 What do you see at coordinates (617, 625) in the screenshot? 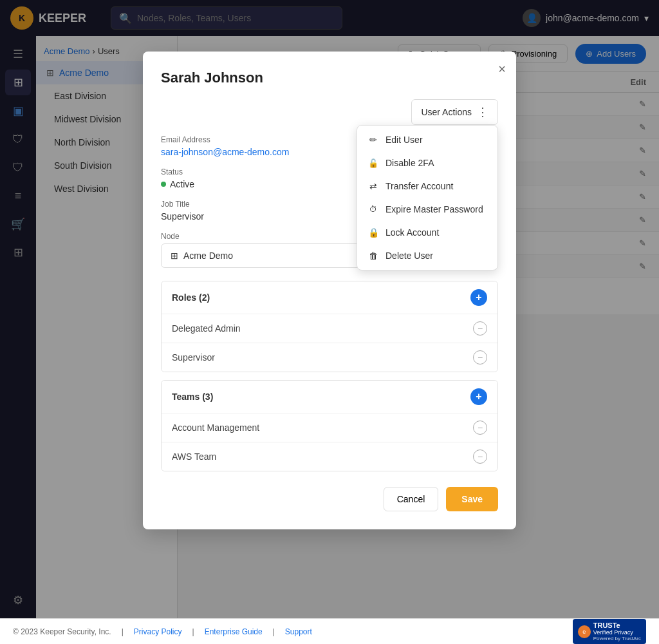
I see `truste-label: TRUSTe` at bounding box center [617, 625].